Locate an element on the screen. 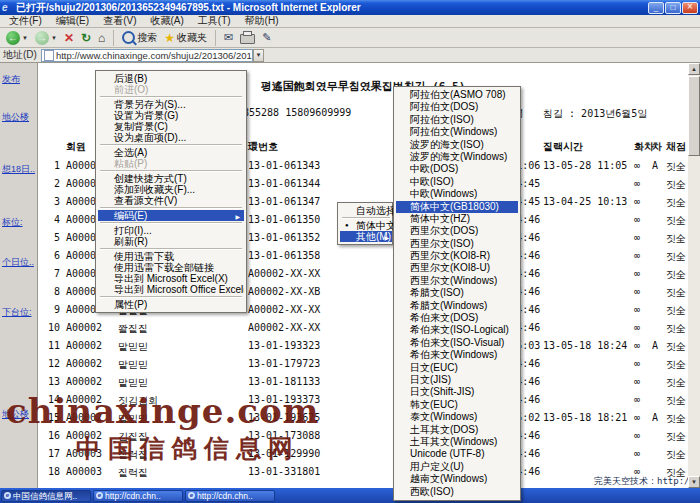 This screenshot has width=700, height=503. refresh-button: ↻ is located at coordinates (86, 38).